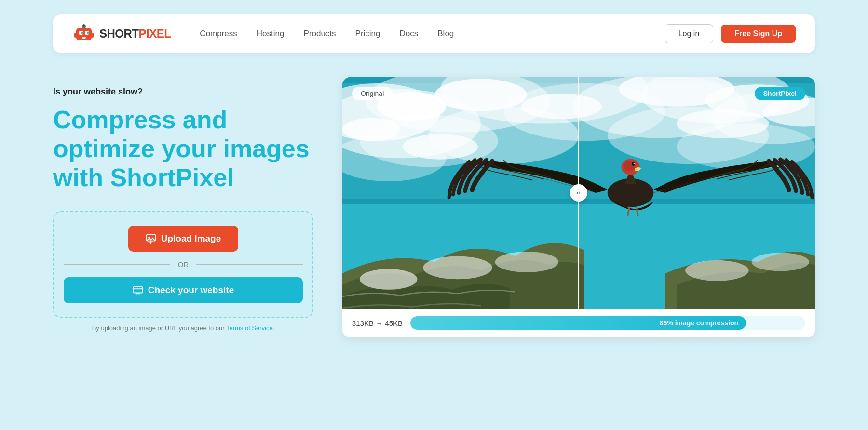 This screenshot has height=430, width=868. I want to click on size-label: 313KB → 45KB, so click(377, 323).